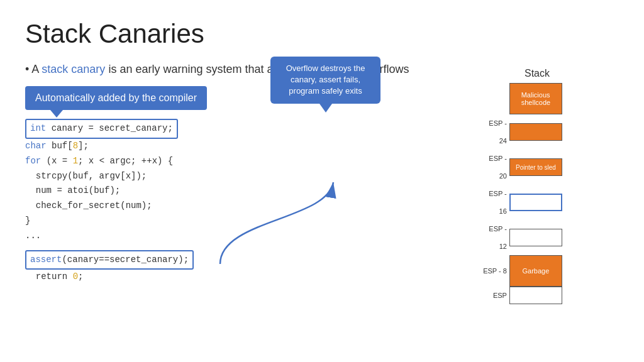 This screenshot has width=644, height=362. I want to click on buf-decl-end: ];, so click(83, 146).